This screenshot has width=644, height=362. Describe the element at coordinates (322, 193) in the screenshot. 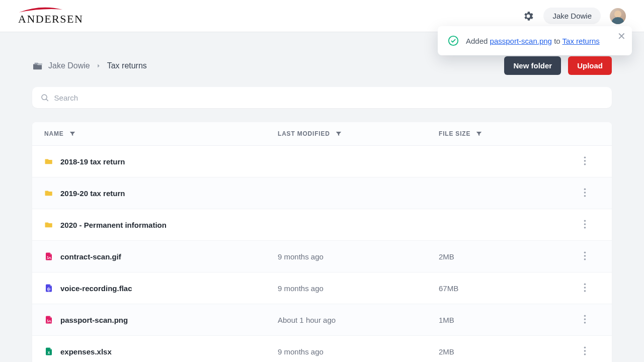

I see `table-row: 2019-20 tax return` at that location.